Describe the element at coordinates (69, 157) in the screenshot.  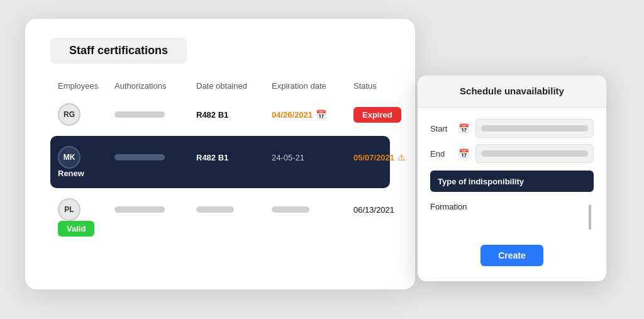
I see `avatar-mk: MK` at that location.